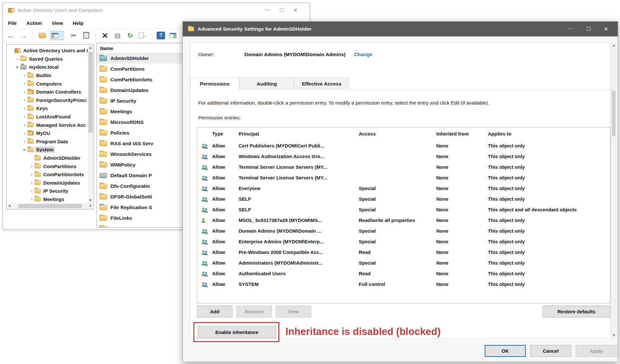  What do you see at coordinates (551, 351) in the screenshot?
I see `cancel-button: Cancel` at bounding box center [551, 351].